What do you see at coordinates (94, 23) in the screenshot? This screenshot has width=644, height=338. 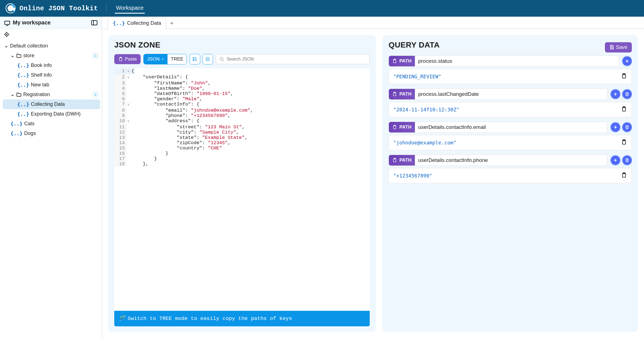 I see `sidebar-collapse-button` at bounding box center [94, 23].